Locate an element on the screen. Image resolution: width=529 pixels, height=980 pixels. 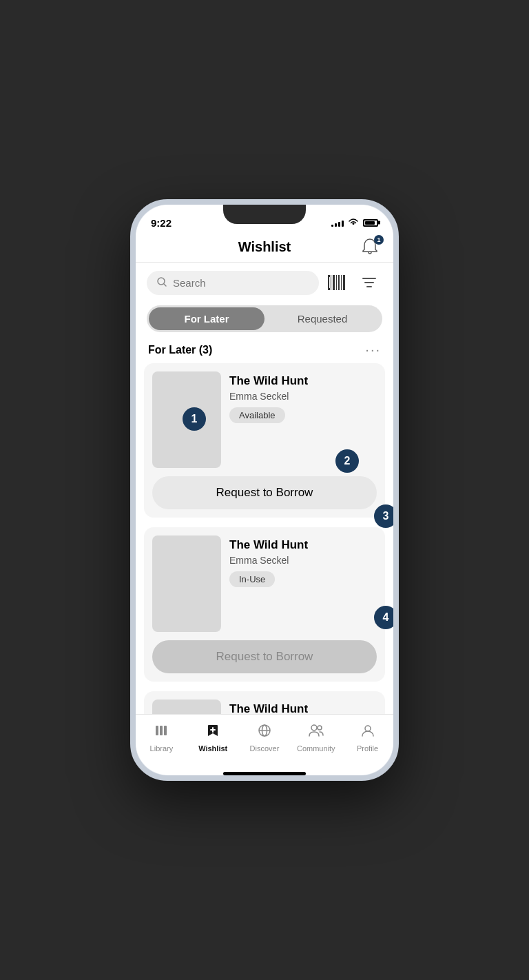
search-icon is located at coordinates (162, 283).